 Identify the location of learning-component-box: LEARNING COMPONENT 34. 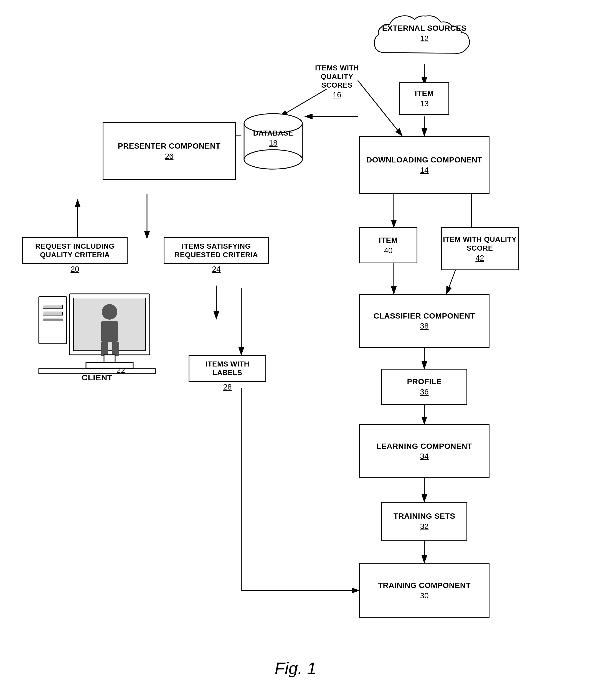
(424, 451).